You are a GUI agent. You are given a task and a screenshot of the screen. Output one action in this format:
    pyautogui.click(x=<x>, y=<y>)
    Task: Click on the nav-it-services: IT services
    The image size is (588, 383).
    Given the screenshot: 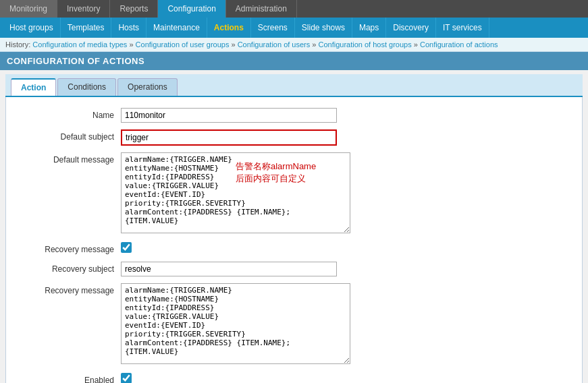 What is the action you would take?
    pyautogui.click(x=463, y=28)
    